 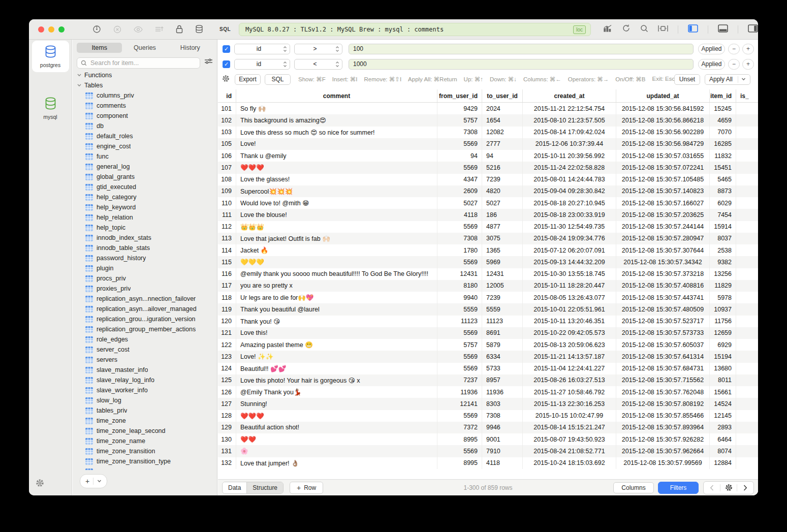 I want to click on table-cell: 12884, so click(x=723, y=463).